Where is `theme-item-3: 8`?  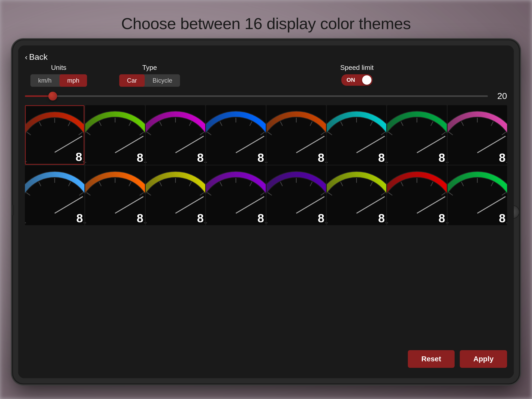 theme-item-3: 8 is located at coordinates (176, 135).